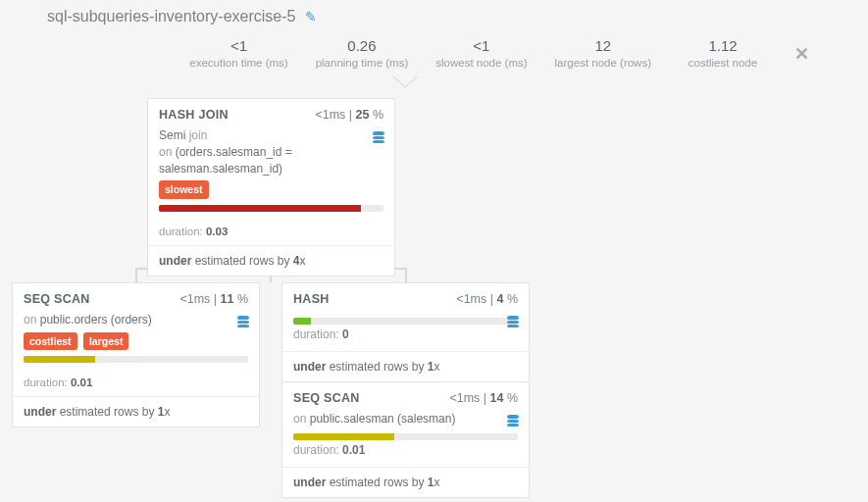  What do you see at coordinates (406, 420) in the screenshot?
I see `node-detail: on public.salesman (salesman)` at bounding box center [406, 420].